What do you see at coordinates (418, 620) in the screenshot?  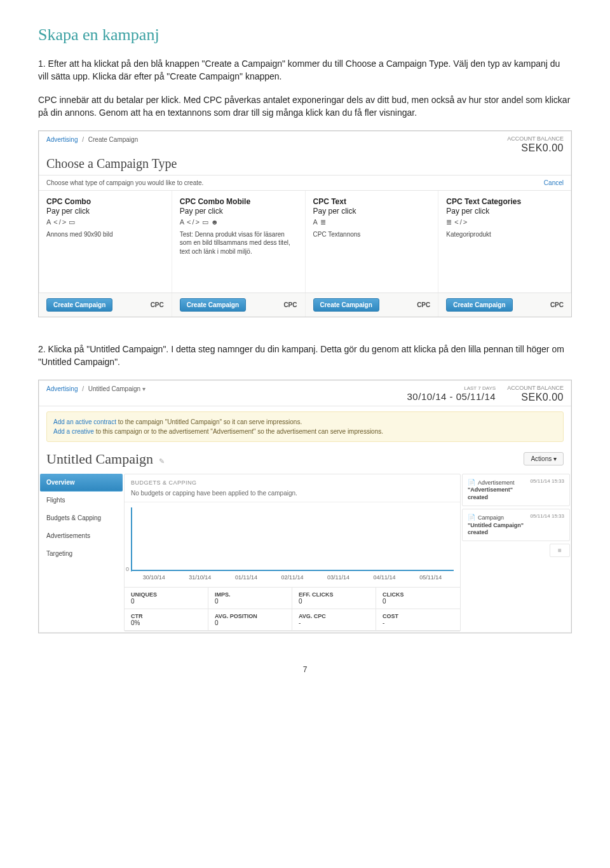 I see `stat-cost: COST-` at bounding box center [418, 620].